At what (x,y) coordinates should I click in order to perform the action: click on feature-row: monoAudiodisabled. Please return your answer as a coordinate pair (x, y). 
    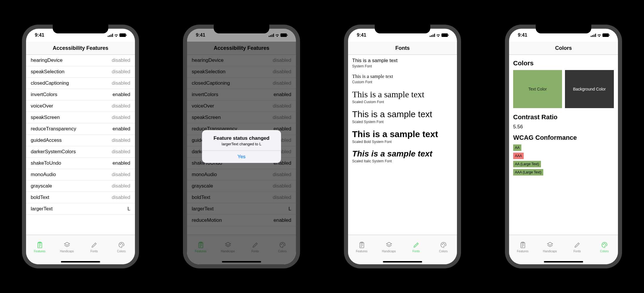
    Looking at the image, I should click on (80, 175).